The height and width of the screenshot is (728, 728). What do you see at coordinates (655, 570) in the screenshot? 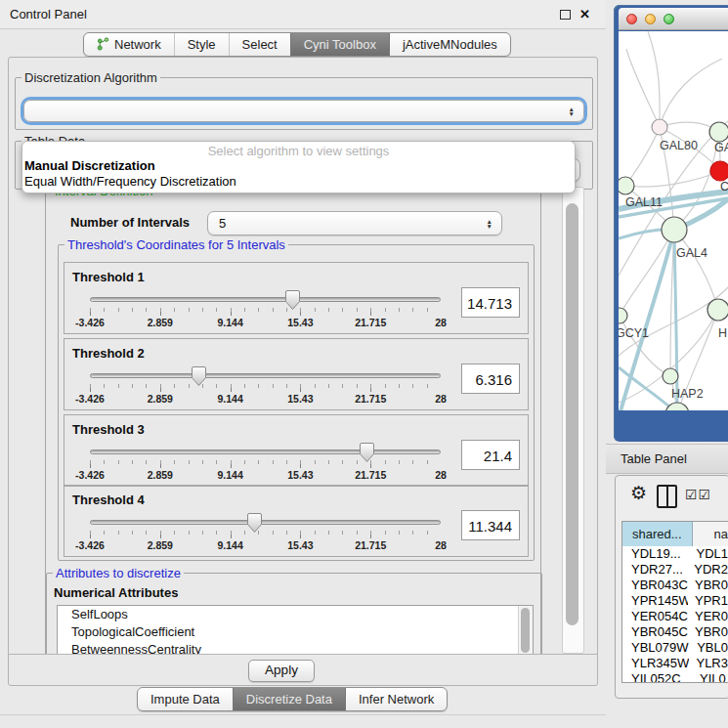
I see `cell-shared-name: YDR27...` at bounding box center [655, 570].